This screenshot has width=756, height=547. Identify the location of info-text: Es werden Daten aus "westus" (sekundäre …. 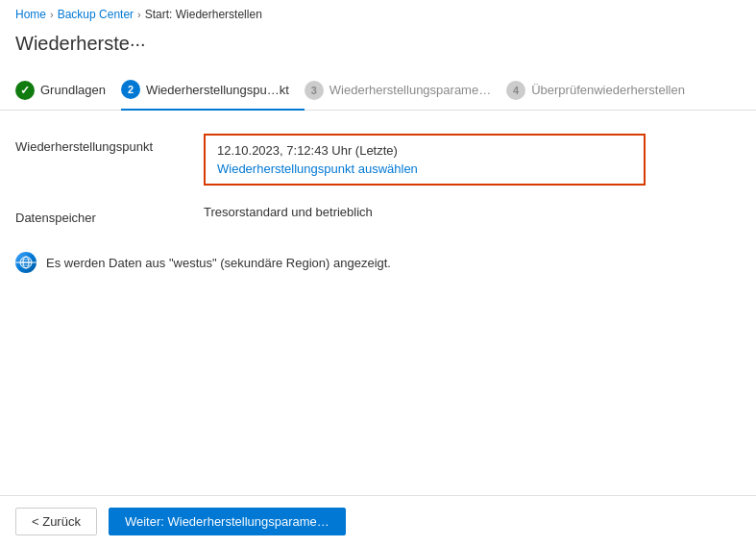
(219, 263).